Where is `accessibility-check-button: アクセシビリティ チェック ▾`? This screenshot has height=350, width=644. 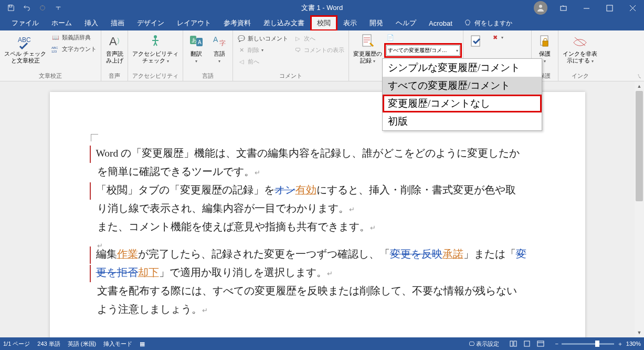 accessibility-check-button: アクセシビリティ チェック ▾ is located at coordinates (155, 48).